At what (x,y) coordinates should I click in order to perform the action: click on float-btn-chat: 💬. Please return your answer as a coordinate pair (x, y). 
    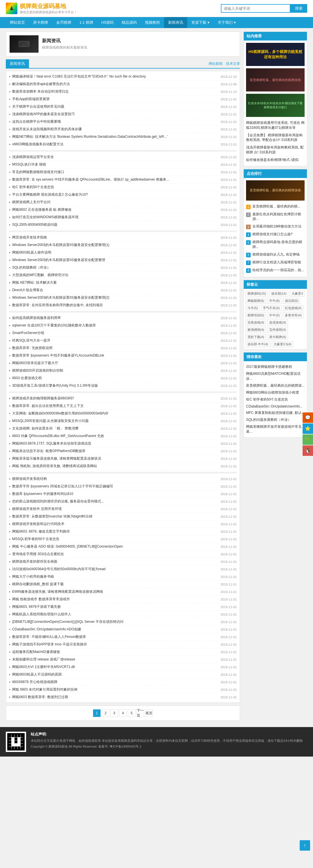
    Looking at the image, I should click on (308, 418).